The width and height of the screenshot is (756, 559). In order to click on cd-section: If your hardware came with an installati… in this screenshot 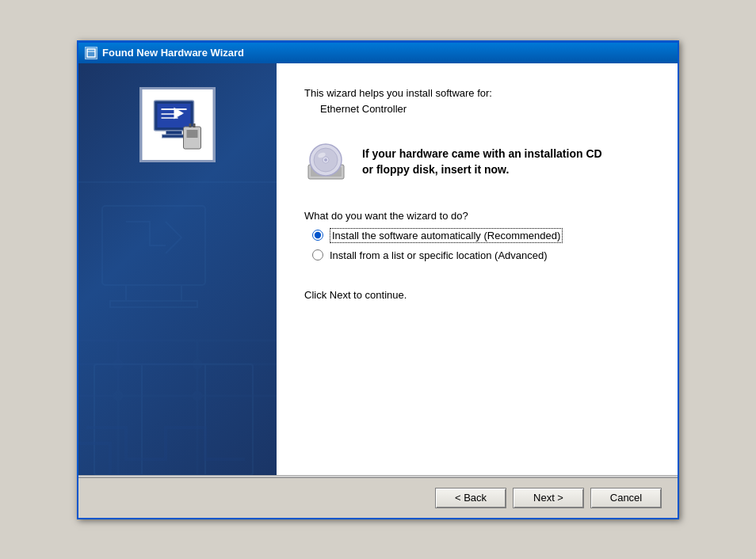, I will do `click(477, 162)`.